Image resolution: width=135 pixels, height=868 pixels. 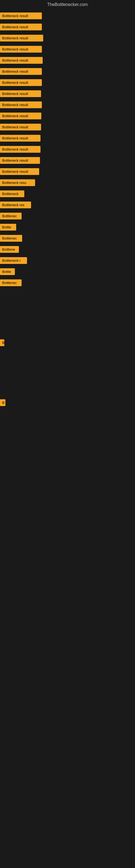 I want to click on bottleneck-item-22: Bottleneck r, so click(x=68, y=261).